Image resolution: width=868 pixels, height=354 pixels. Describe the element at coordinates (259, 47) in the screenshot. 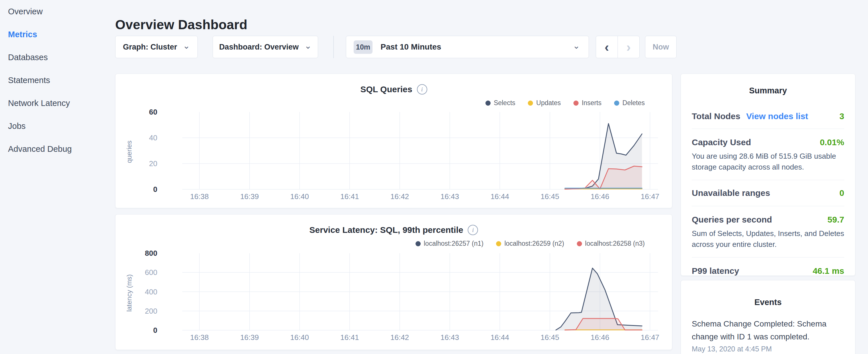

I see `dashboard-dropdown-label: Dashboard: Overview` at that location.